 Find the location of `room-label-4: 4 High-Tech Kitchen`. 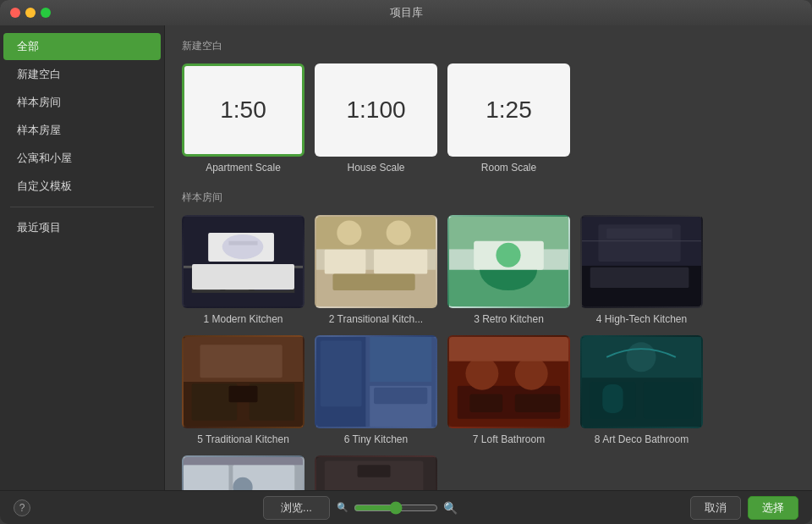

room-label-4: 4 High-Tech Kitchen is located at coordinates (641, 319).